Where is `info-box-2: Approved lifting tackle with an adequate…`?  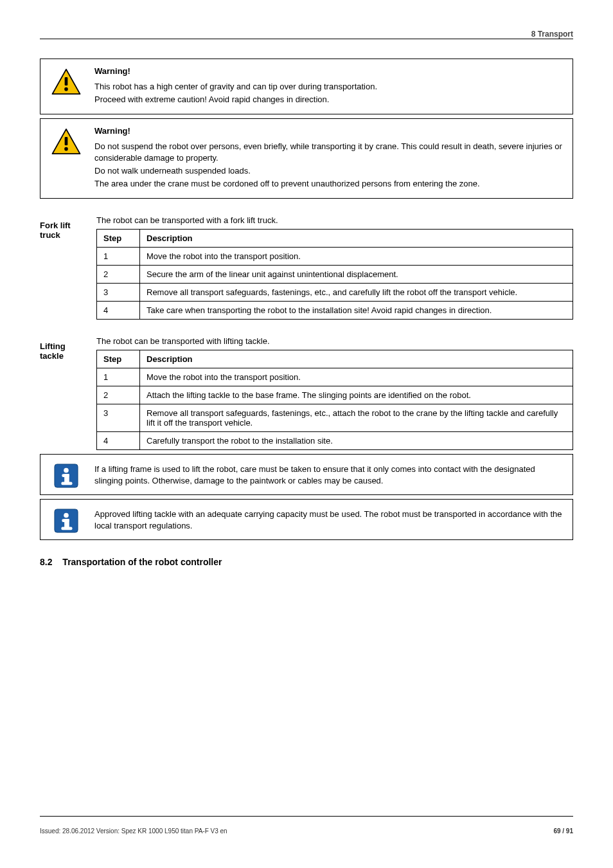
info-box-2: Approved lifting tackle with an adequate… is located at coordinates (306, 520).